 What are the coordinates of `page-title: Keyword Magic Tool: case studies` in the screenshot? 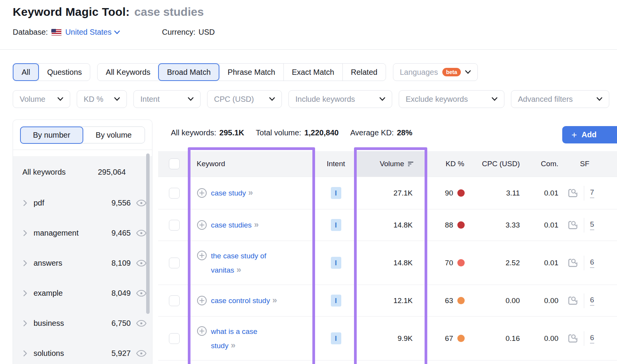 It's located at (108, 12).